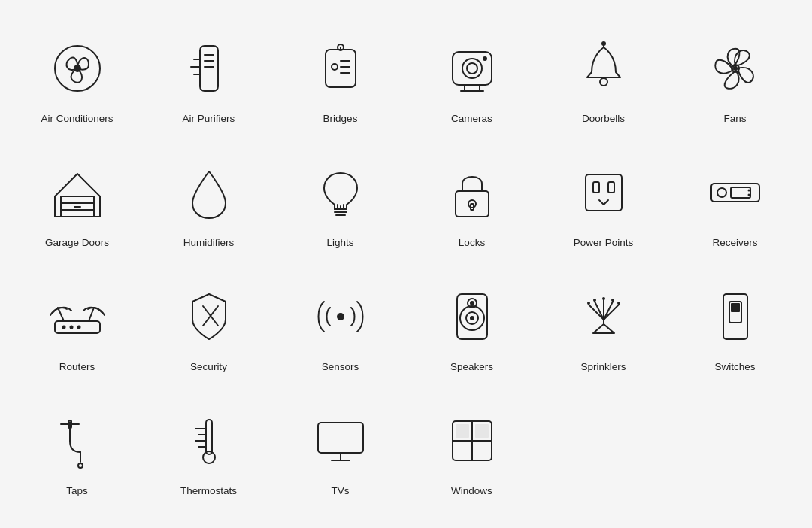 The height and width of the screenshot is (528, 812). Describe the element at coordinates (209, 490) in the screenshot. I see `thermostats-label: Thermostats` at that location.